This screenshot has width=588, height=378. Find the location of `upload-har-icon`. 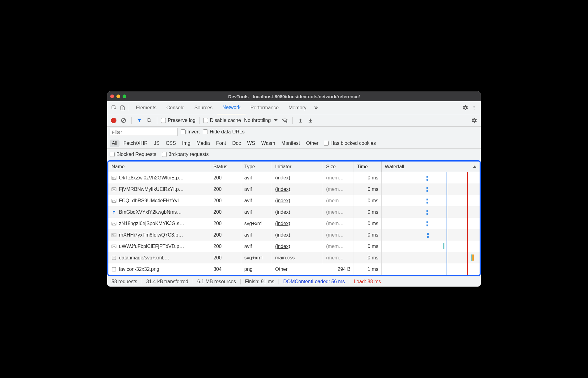

upload-har-icon is located at coordinates (300, 120).